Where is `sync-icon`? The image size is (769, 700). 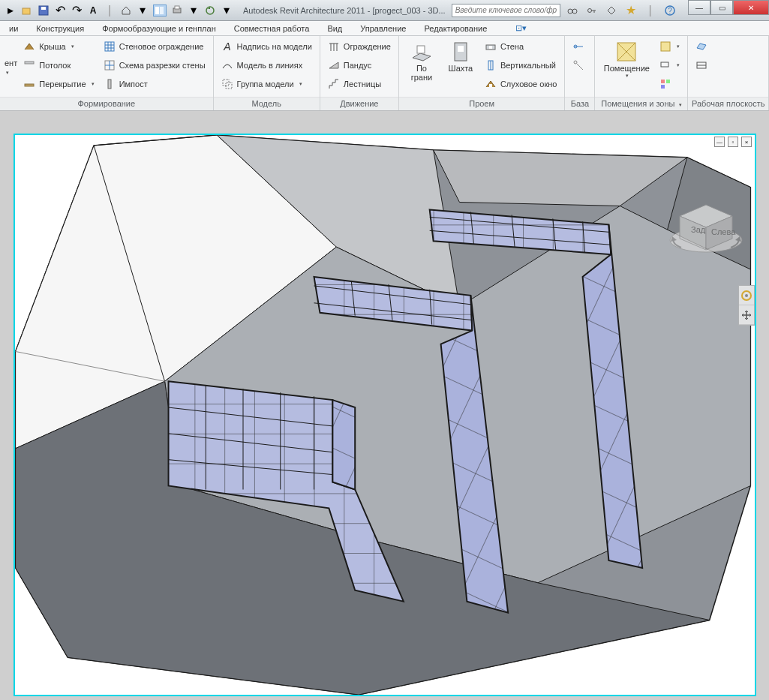
sync-icon is located at coordinates (210, 11).